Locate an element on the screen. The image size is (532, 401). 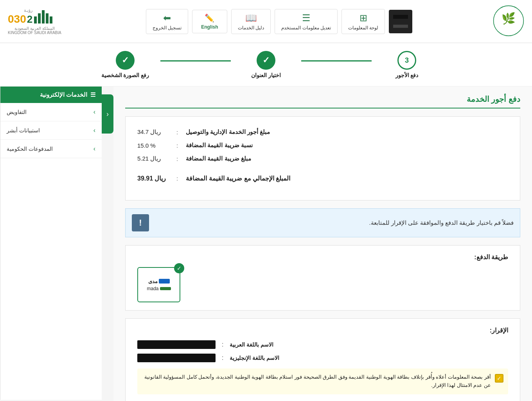
vision-2030-container: رؤيـة 2 030 is located at coordinates (30, 16).